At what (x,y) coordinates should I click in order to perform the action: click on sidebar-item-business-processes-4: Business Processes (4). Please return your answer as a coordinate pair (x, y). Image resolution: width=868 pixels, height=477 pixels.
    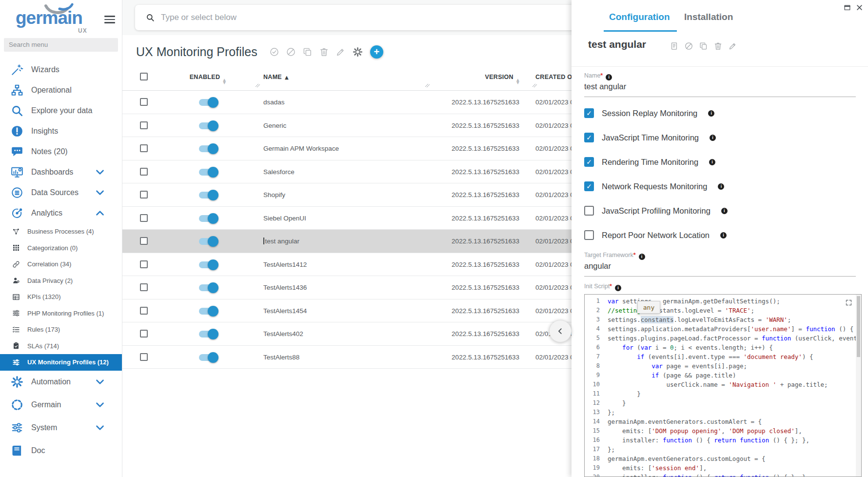
    Looking at the image, I should click on (61, 232).